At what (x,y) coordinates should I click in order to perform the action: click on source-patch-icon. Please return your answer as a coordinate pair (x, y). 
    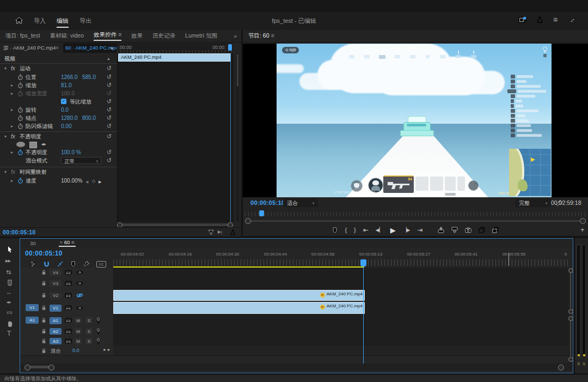
    Looking at the image, I should click on (69, 320).